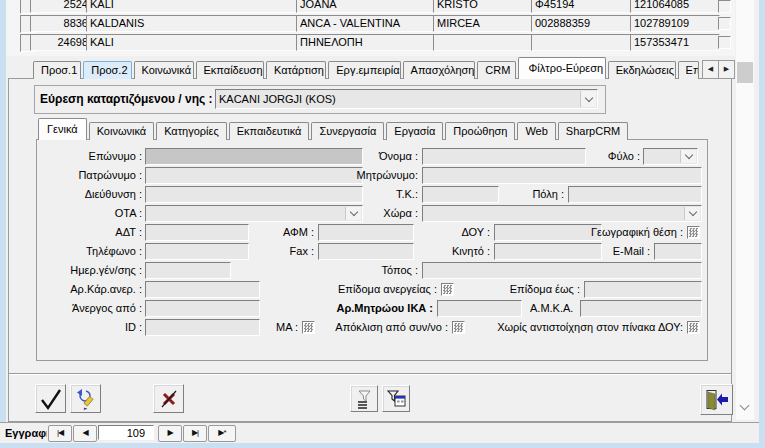 The height and width of the screenshot is (448, 765). Describe the element at coordinates (643, 290) in the screenshot. I see `benefit-until-field` at that location.